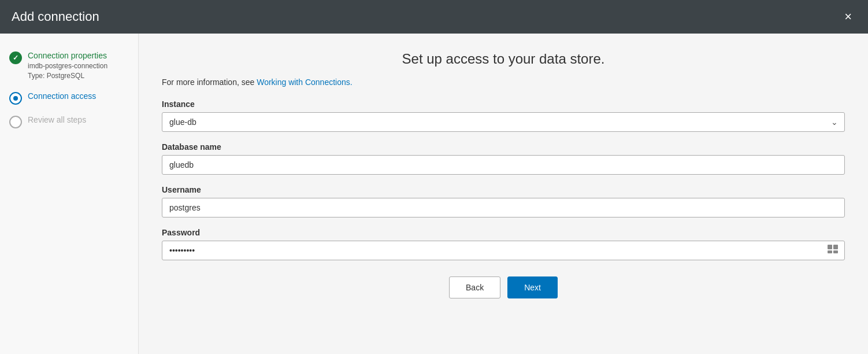 The height and width of the screenshot is (354, 868). Describe the element at coordinates (79, 96) in the screenshot. I see `step-info-connection-access: Connection access` at that location.